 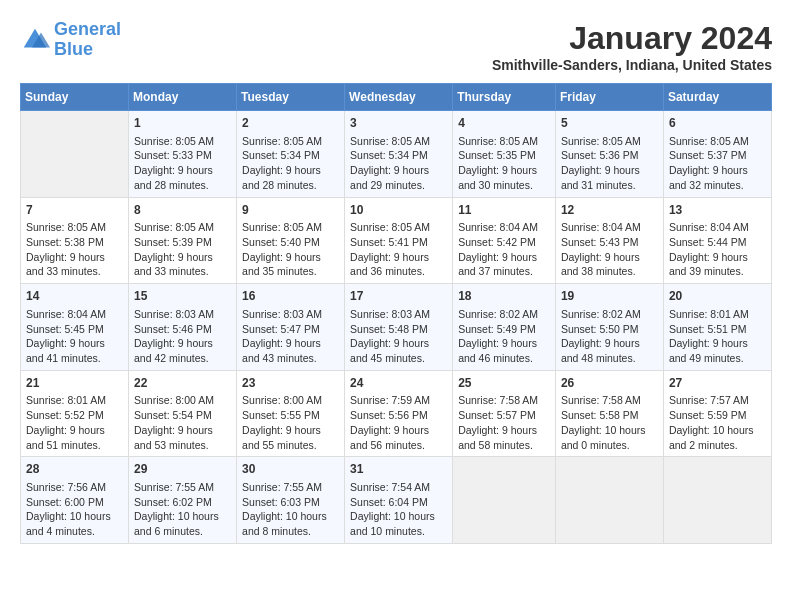 What do you see at coordinates (290, 416) in the screenshot?
I see `day-info-line: Sunset: 5:55 PM` at bounding box center [290, 416].